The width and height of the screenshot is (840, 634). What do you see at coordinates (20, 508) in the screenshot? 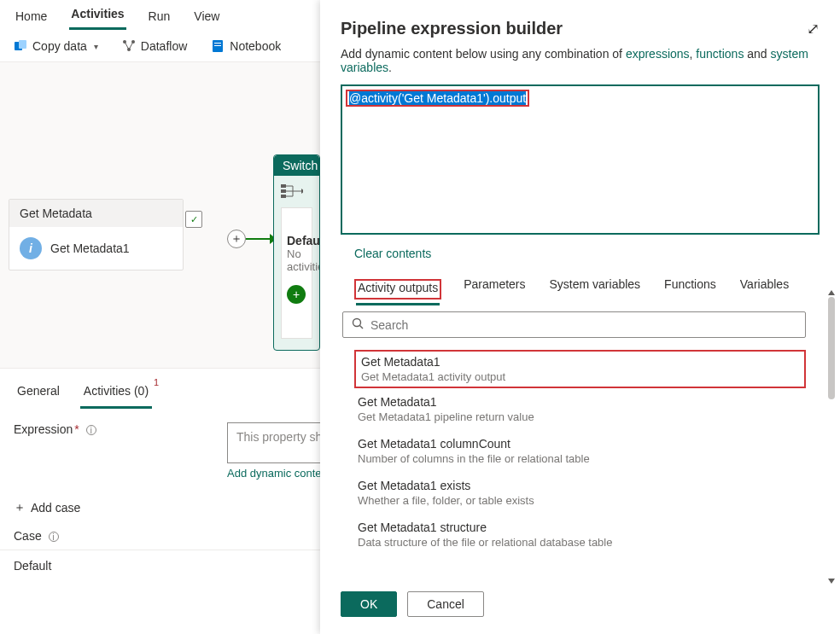
I see `plus-icon: ＋` at bounding box center [20, 508].